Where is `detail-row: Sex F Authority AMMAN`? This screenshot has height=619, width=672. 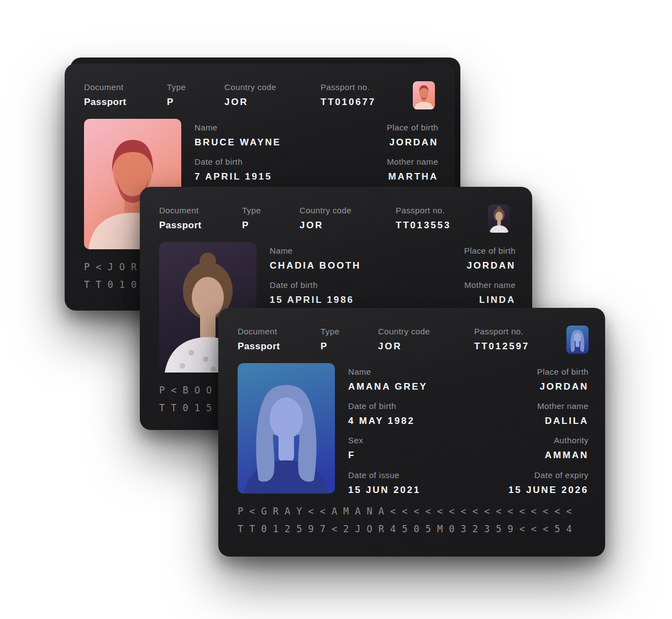
detail-row: Sex F Authority AMMAN is located at coordinates (469, 448).